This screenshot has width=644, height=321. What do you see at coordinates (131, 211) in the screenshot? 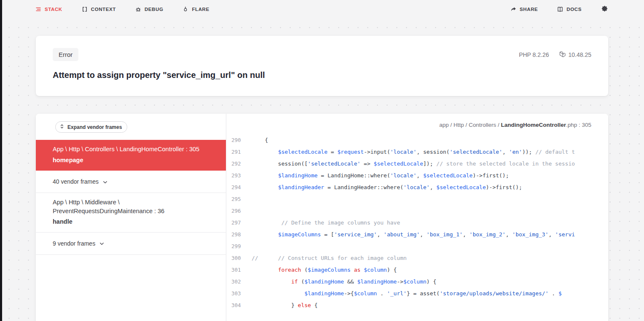
I see `frame-path: PreventRequestsDuringMaintenance : 36` at bounding box center [131, 211].